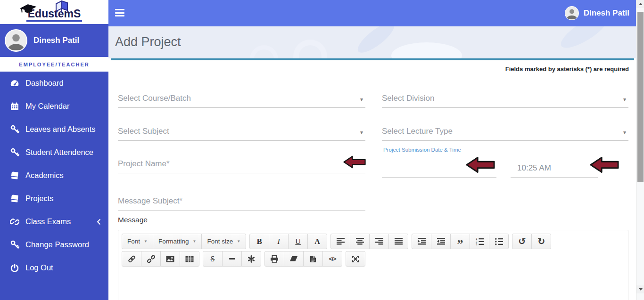 The width and height of the screenshot is (644, 300). I want to click on unlink-button, so click(151, 259).